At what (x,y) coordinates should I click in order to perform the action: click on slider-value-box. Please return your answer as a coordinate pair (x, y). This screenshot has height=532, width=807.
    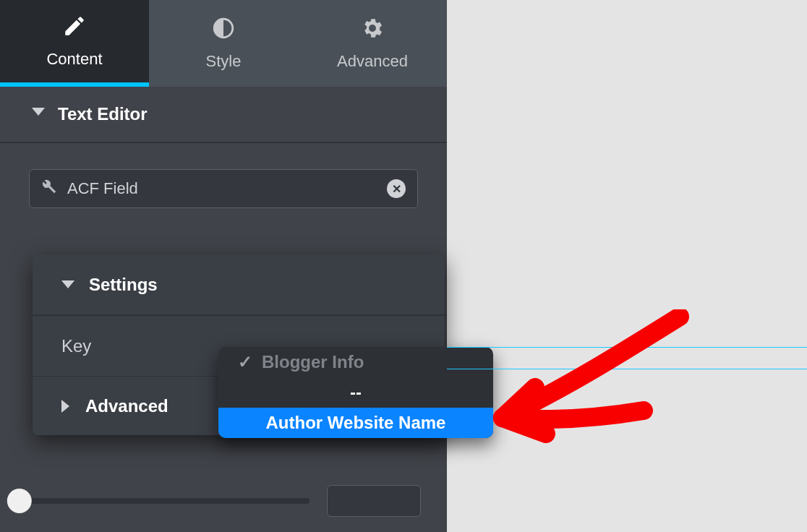
    Looking at the image, I should click on (374, 501).